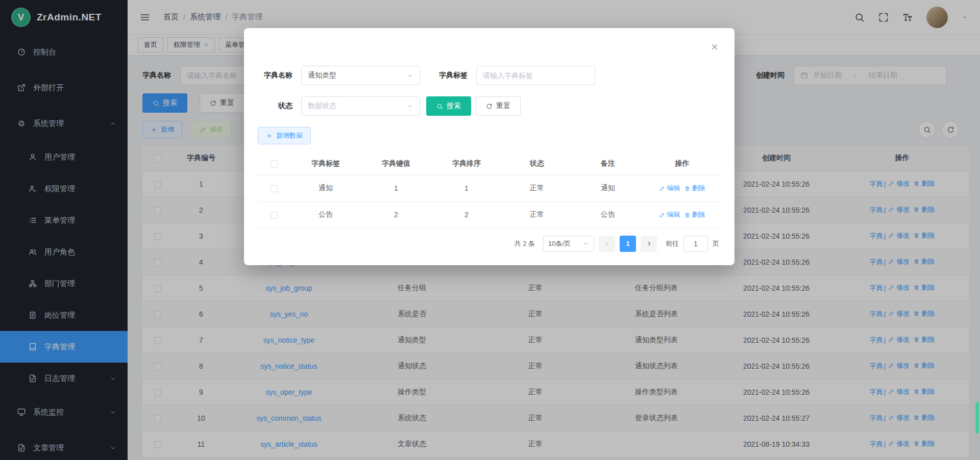 The image size is (980, 460). What do you see at coordinates (649, 244) in the screenshot?
I see `chevron-right-icon` at bounding box center [649, 244].